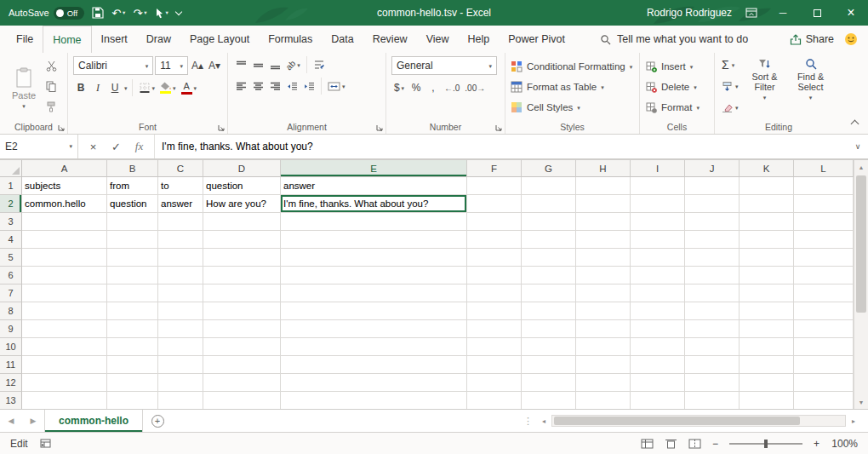 The width and height of the screenshot is (868, 454). Describe the element at coordinates (433, 88) in the screenshot. I see `comma-style-button: ,` at that location.